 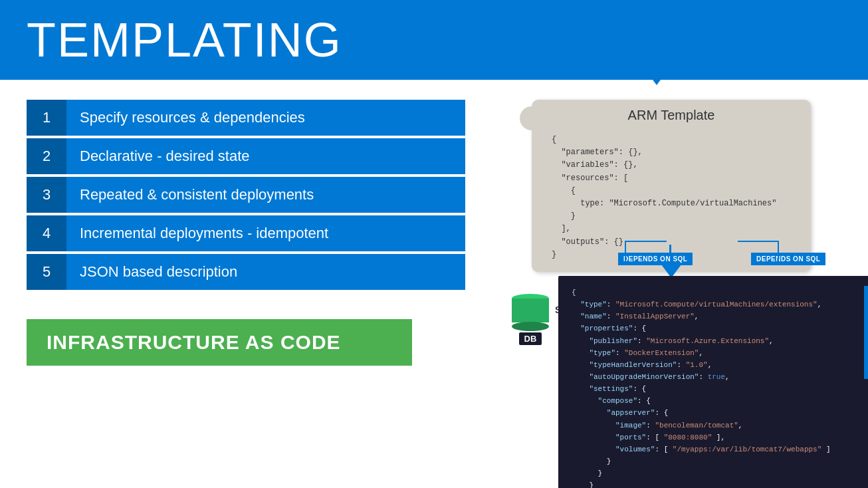 What do you see at coordinates (530, 312) in the screenshot?
I see `db-cylinder` at bounding box center [530, 312].